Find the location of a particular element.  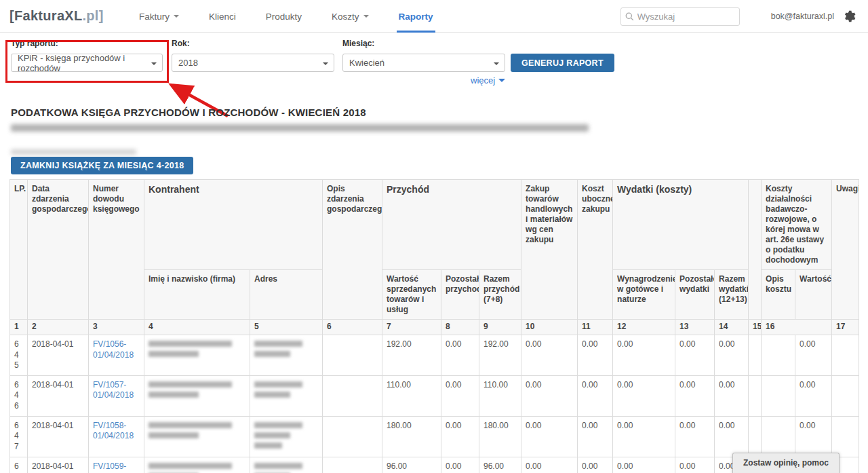

column-number: 12 is located at coordinates (644, 327).